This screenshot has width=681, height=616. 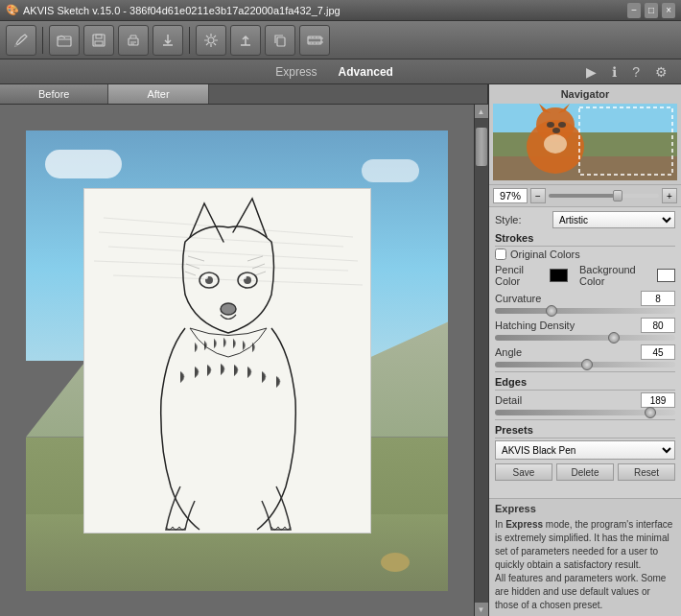 What do you see at coordinates (651, 11) in the screenshot?
I see `maximize-button: □` at bounding box center [651, 11].